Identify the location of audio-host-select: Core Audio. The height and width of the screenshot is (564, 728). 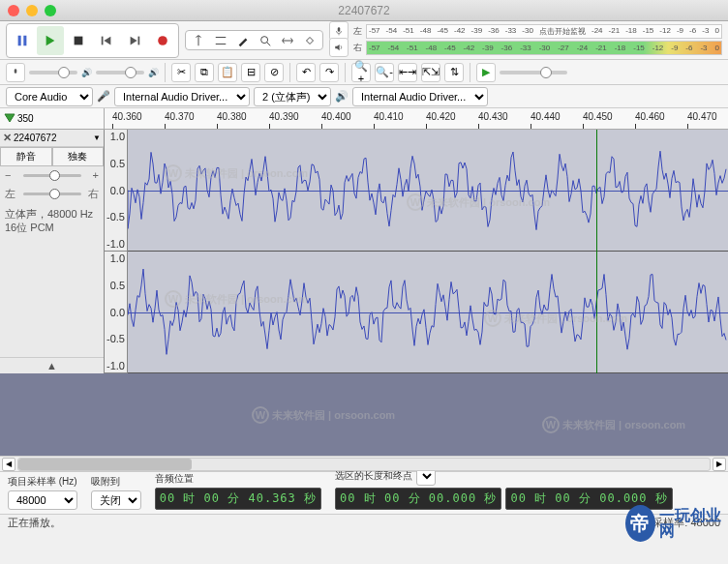
(49, 97).